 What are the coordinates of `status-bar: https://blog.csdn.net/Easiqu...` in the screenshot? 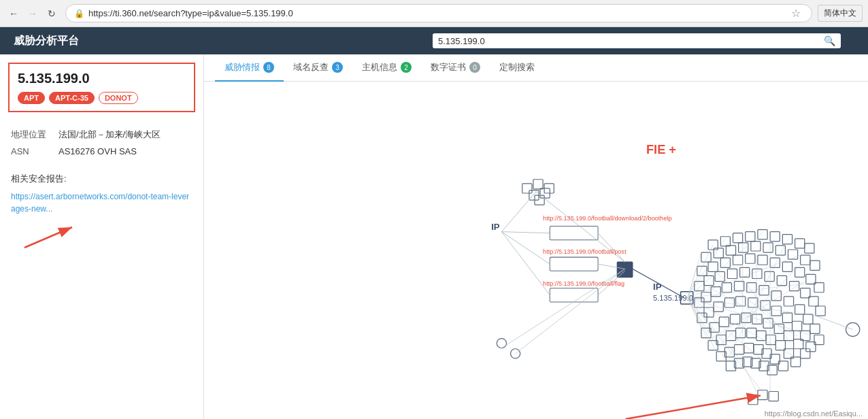 It's located at (814, 414).